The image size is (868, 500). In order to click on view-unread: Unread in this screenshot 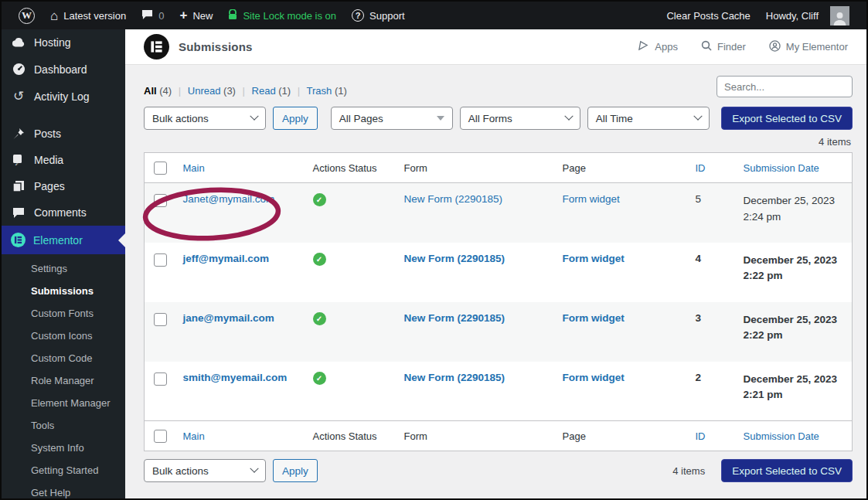, I will do `click(204, 91)`.